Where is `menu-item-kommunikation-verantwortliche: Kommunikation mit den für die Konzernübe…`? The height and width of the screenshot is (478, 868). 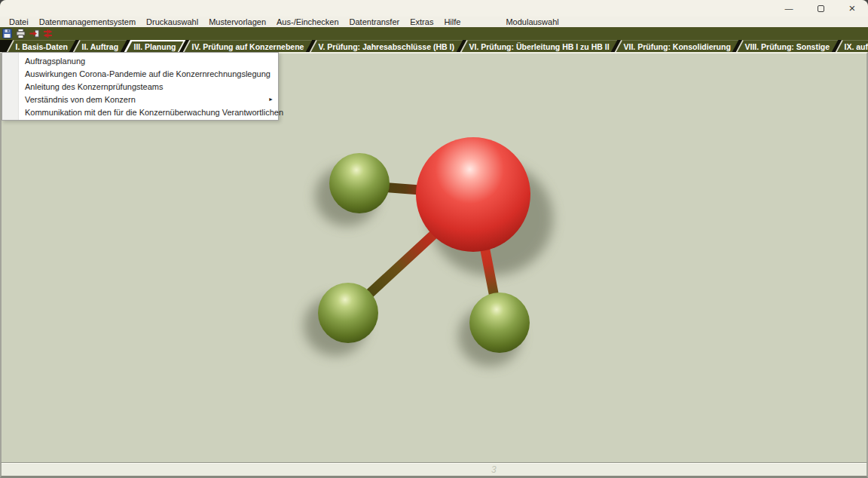
menu-item-kommunikation-verantwortliche: Kommunikation mit den für die Konzernübe… is located at coordinates (140, 112).